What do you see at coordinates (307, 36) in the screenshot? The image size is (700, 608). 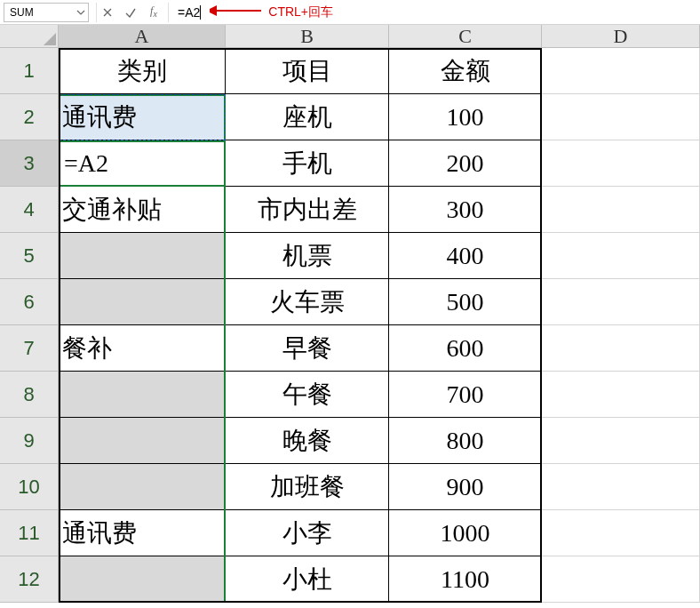 I see `column-header-B: B` at bounding box center [307, 36].